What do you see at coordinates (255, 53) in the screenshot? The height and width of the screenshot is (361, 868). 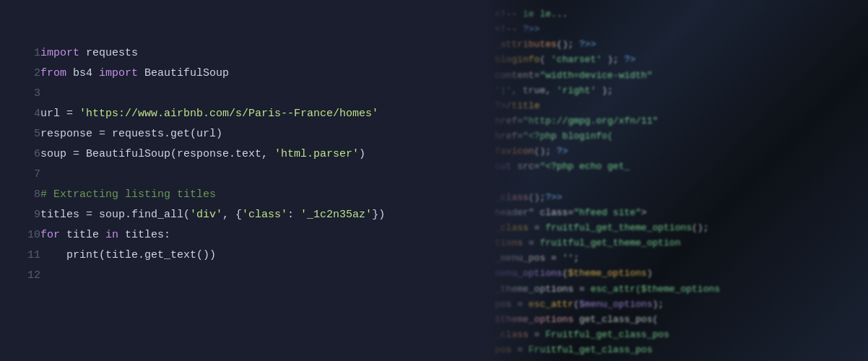 I see `line-content: import requests` at bounding box center [255, 53].